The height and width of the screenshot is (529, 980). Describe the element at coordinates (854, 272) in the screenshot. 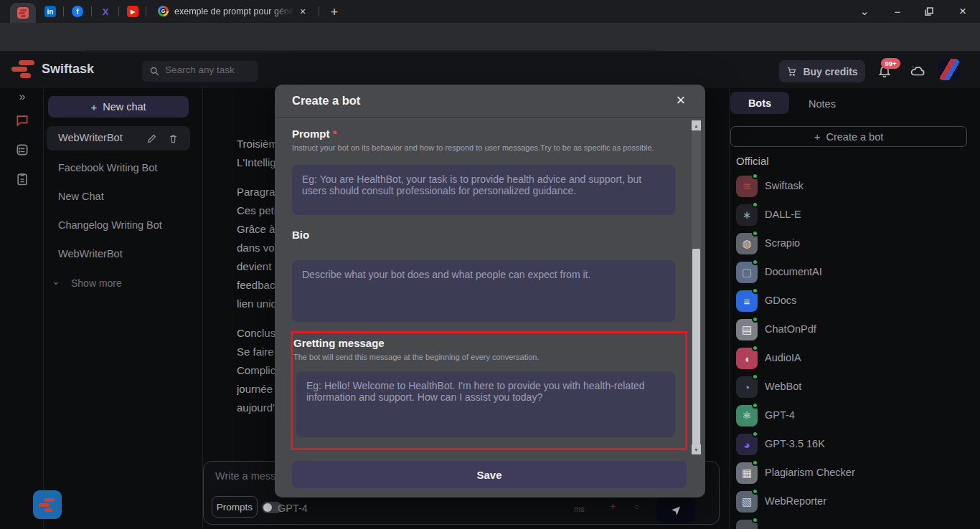

I see `bot-row-documentai: ▢ DocumentAI` at that location.